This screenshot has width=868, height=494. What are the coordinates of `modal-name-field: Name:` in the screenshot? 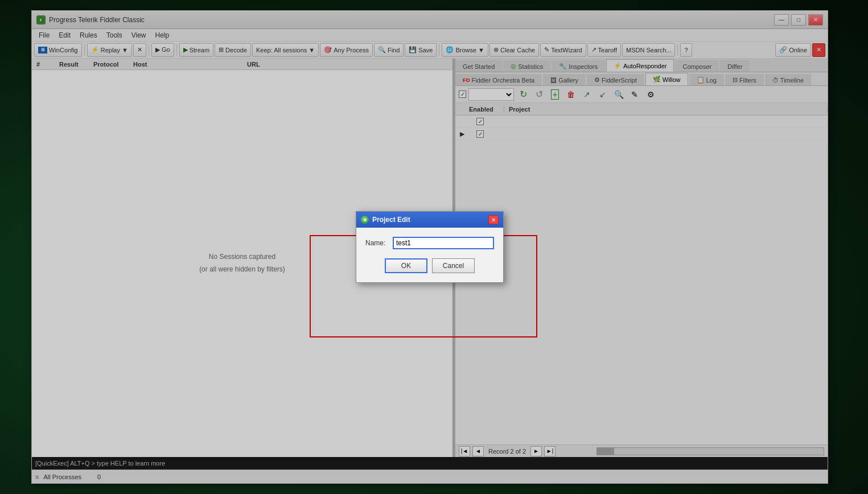 It's located at (430, 243).